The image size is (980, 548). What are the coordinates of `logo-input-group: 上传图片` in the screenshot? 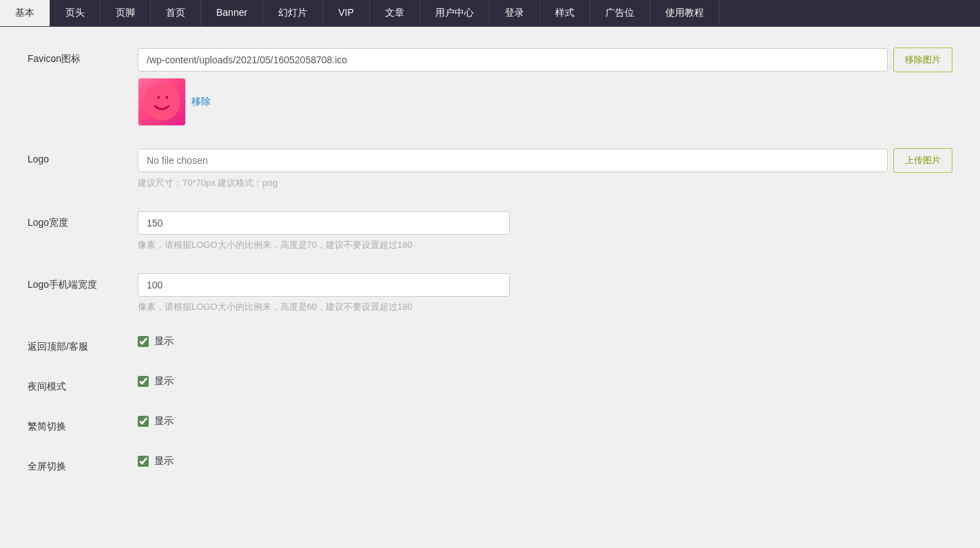 It's located at (545, 160).